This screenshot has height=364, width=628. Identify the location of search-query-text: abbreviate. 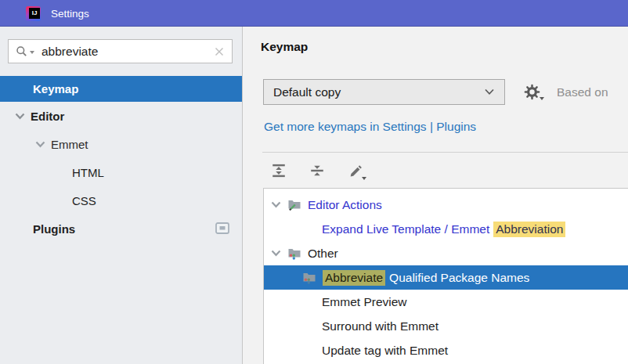
(128, 52).